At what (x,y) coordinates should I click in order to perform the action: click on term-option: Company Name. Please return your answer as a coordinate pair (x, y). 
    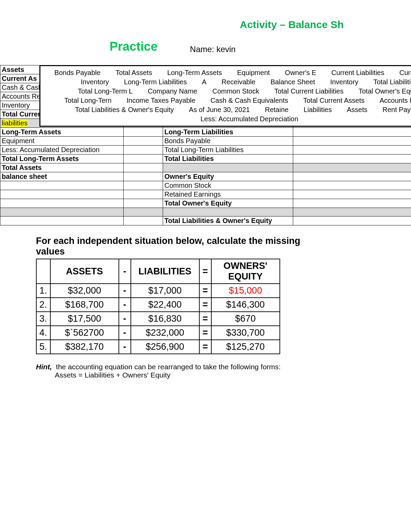
    Looking at the image, I should click on (173, 91).